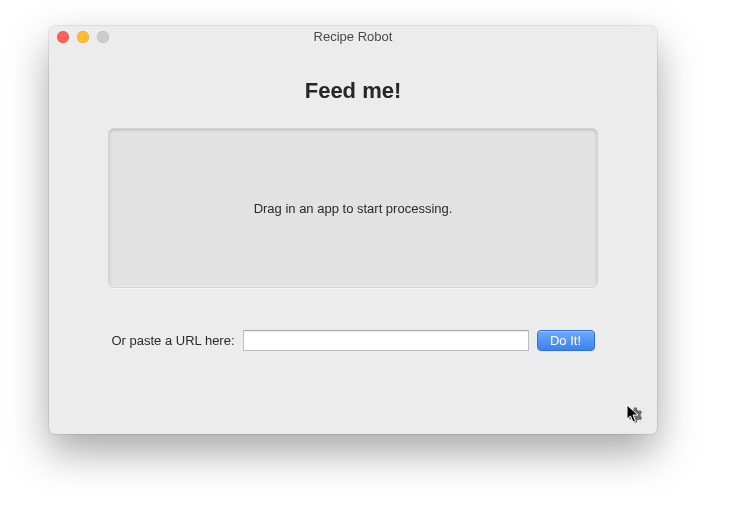 This screenshot has width=756, height=518. Describe the element at coordinates (172, 340) in the screenshot. I see `url-input-label: Or paste a URL here:` at that location.